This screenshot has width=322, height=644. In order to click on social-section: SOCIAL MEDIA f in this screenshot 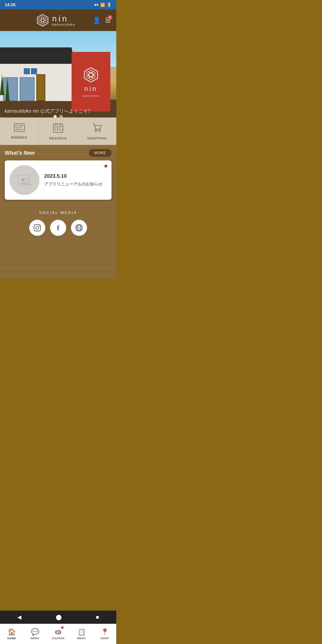, I will do `click(58, 224)`.